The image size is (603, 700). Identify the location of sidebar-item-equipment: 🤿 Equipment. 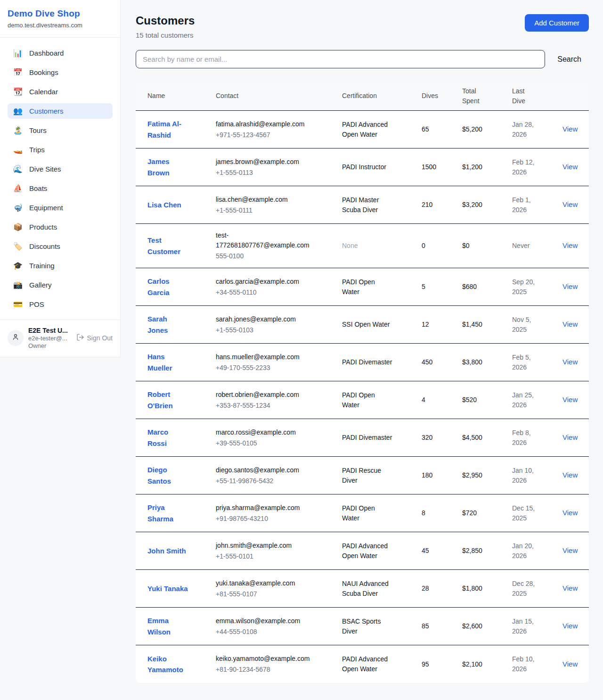
(60, 207).